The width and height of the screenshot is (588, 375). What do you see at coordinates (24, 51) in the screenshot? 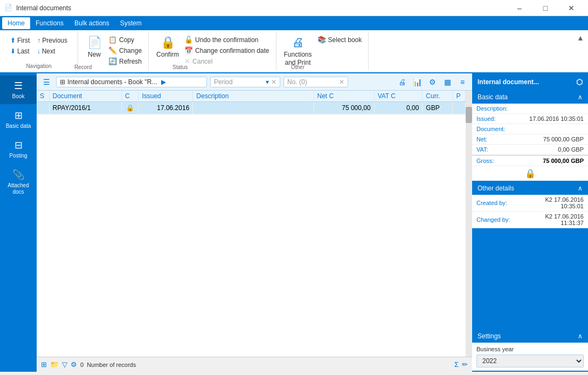
I see `last-label: Last` at bounding box center [24, 51].